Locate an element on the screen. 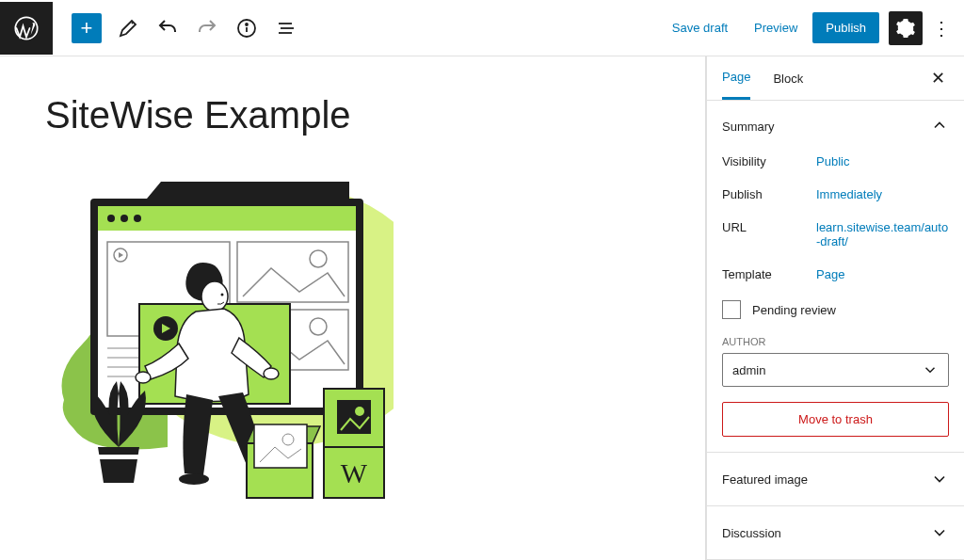  sidebar-tabs: Page Block ✕ is located at coordinates (836, 79).